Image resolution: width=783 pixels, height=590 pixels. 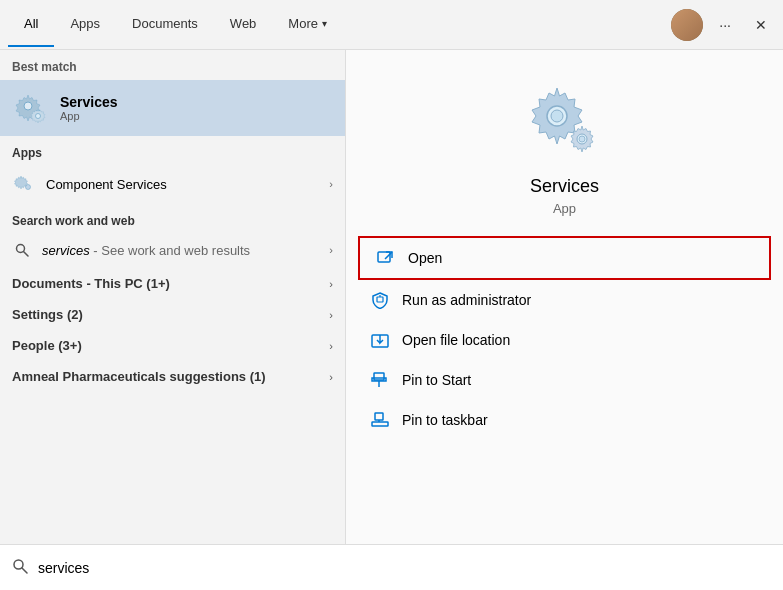 I want to click on search-web-arrow: ›, so click(x=331, y=250).